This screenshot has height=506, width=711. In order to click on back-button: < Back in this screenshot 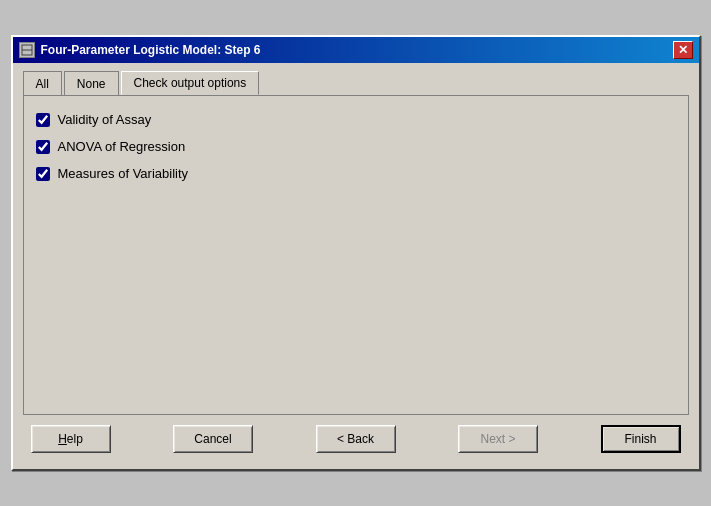, I will do `click(356, 439)`.